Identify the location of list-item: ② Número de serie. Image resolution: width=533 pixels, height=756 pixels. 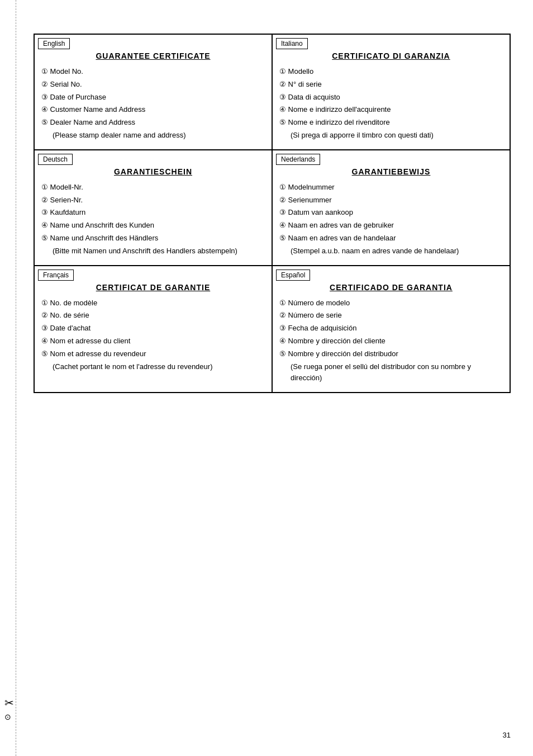
(391, 315).